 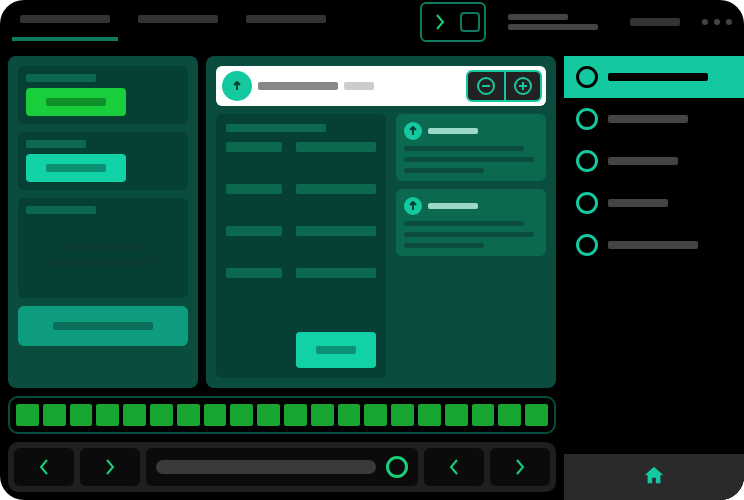 What do you see at coordinates (76, 168) in the screenshot?
I see `secondary-action-button` at bounding box center [76, 168].